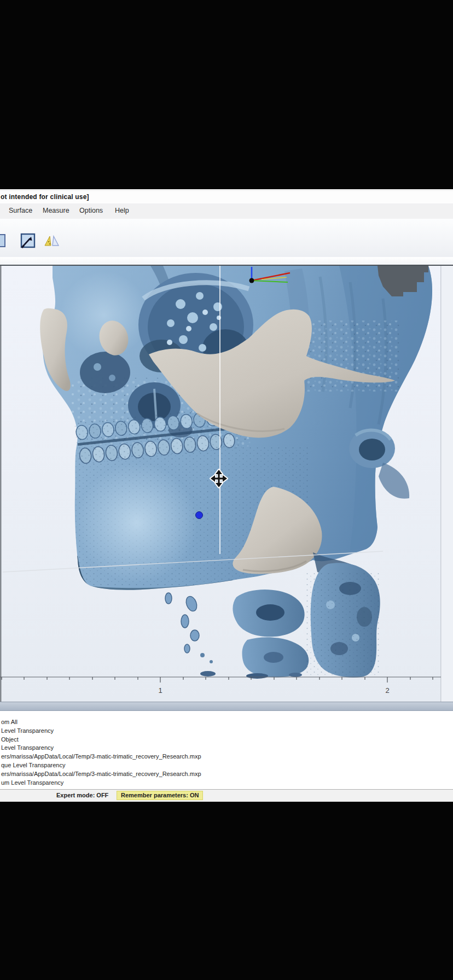  Describe the element at coordinates (226, 238) in the screenshot. I see `tool-bar` at that location.